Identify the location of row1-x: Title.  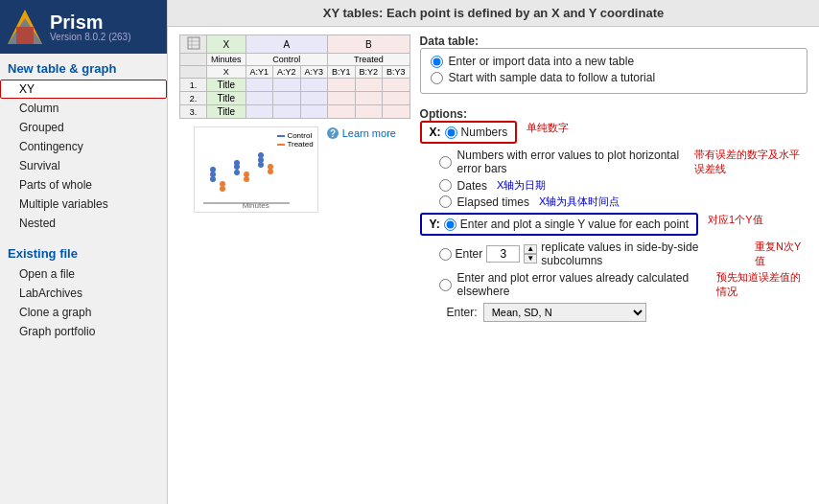
(226, 85).